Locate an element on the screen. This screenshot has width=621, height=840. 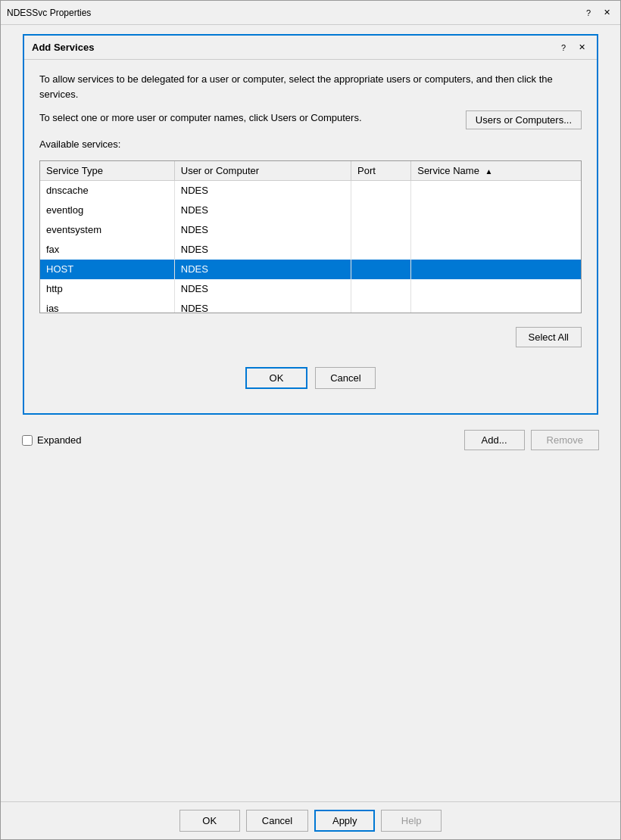
table-header-row: Service Type User or Computer Port Servi… is located at coordinates (310, 171).